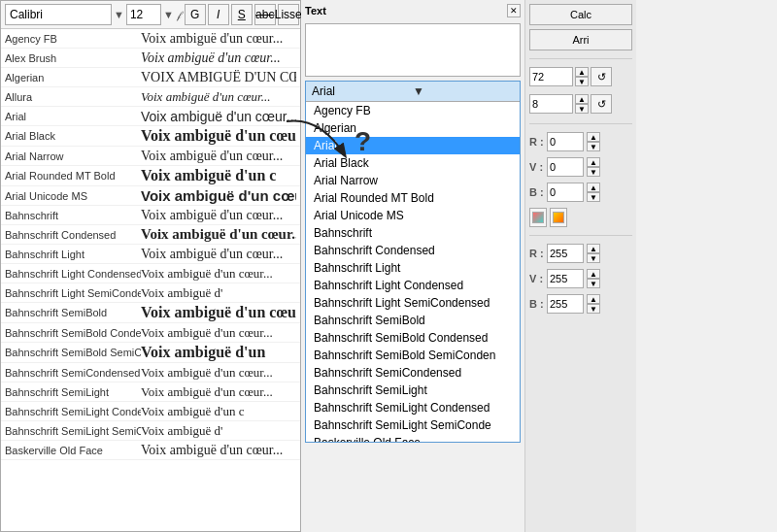 This screenshot has width=777, height=532. Describe the element at coordinates (58, 15) in the screenshot. I see `font-name-input` at that location.